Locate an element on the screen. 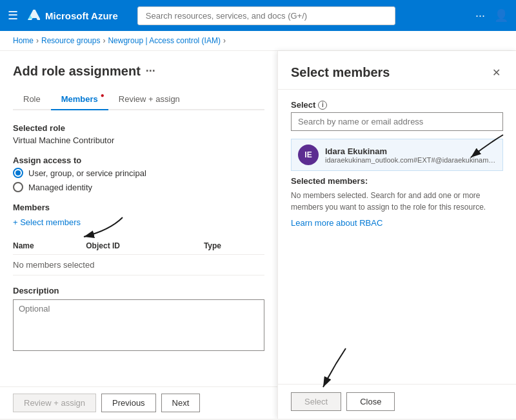 The image size is (516, 420). col-objectid: Object ID is located at coordinates (144, 246).